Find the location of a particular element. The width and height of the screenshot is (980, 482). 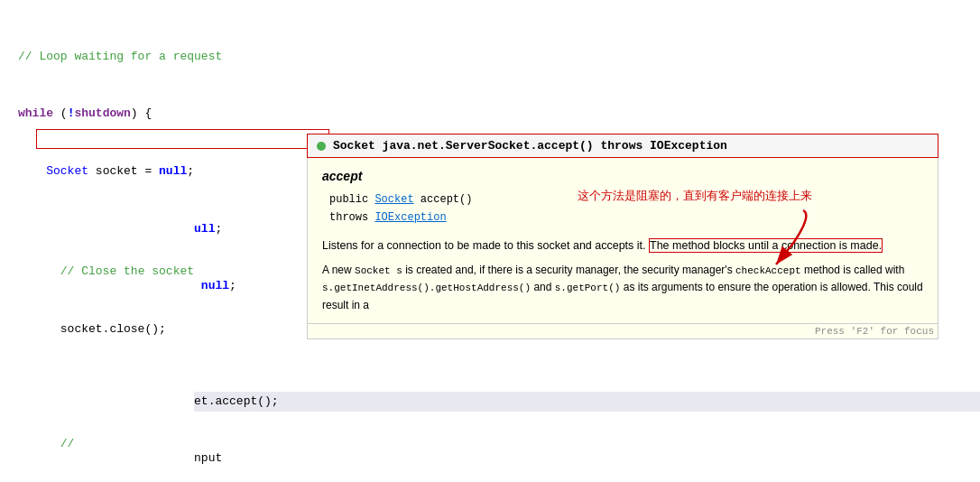

bottom-line-4: // is located at coordinates (106, 444).